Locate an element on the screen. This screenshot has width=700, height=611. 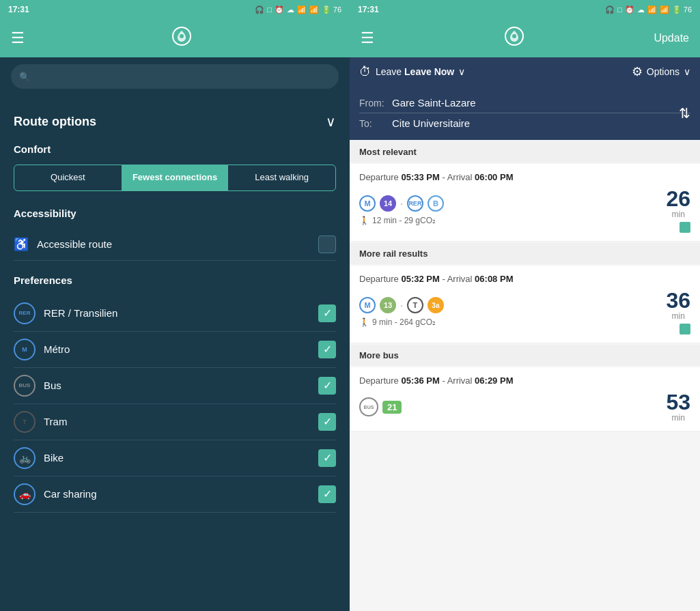
result-2-walk: 🚶 9 min - 264 gCO₂ is located at coordinates (512, 322).